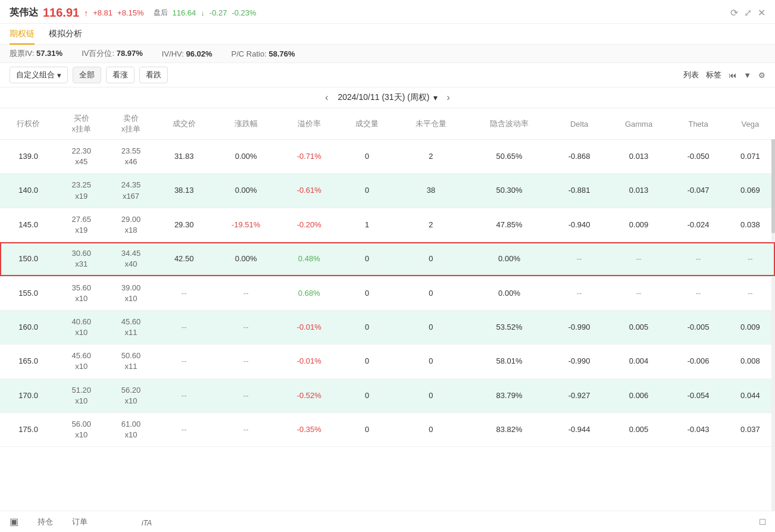  Describe the element at coordinates (45, 522) in the screenshot. I see `footer-tab-holdings: 持仓` at that location.